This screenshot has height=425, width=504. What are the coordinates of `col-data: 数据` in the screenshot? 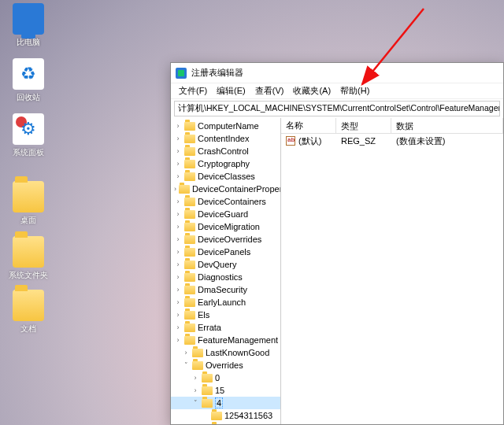 It's located at (447, 126).